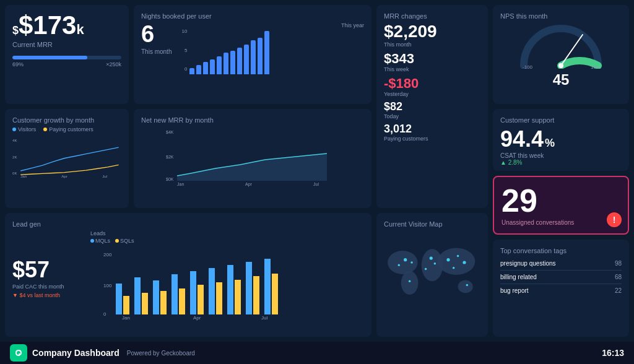  What do you see at coordinates (105, 176) in the screenshot?
I see `svg-text: Jul` at bounding box center [105, 176].